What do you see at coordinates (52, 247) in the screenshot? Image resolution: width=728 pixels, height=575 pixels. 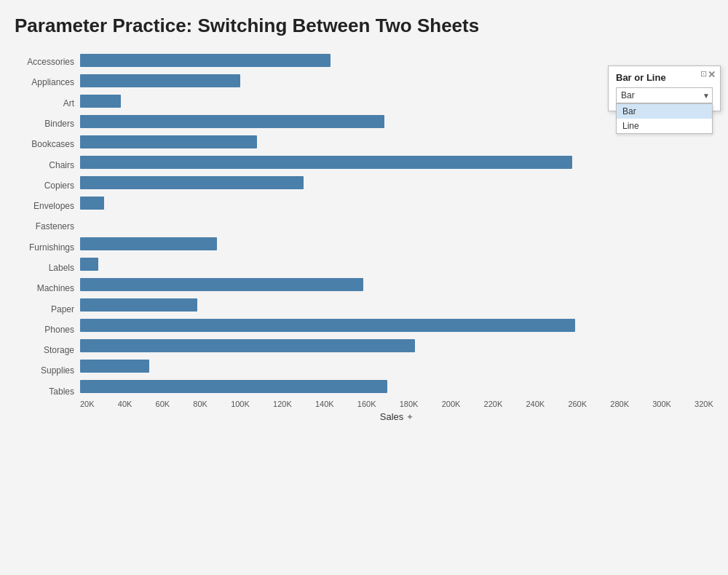 I see `y-label: Furnishings` at bounding box center [52, 247].